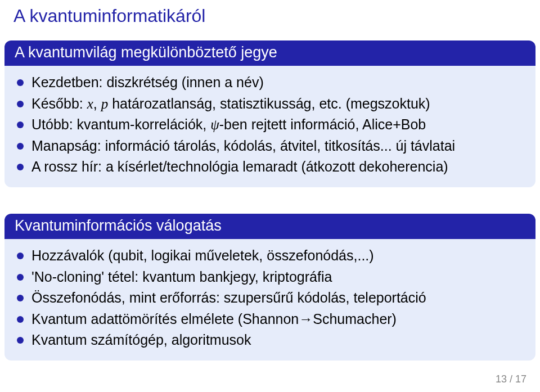 The width and height of the screenshot is (540, 392). I want to click on page-number: 13 / 17, so click(511, 379).